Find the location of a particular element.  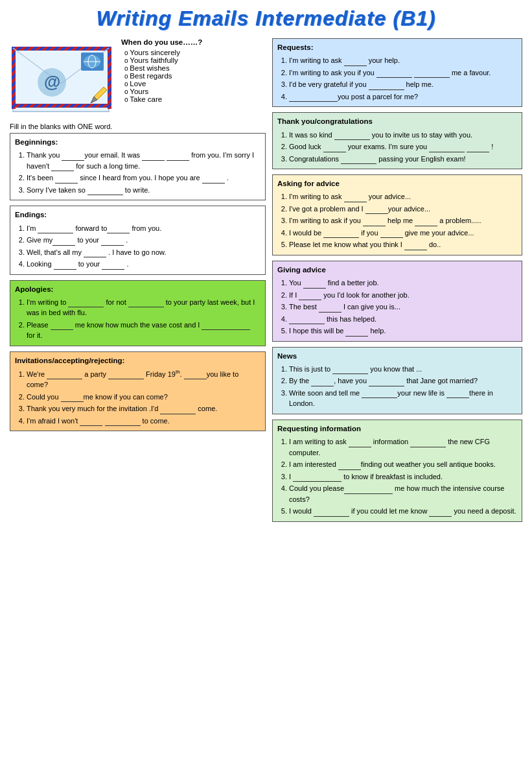

list-item: Thank you your email. It was from you. I… is located at coordinates (144, 161).